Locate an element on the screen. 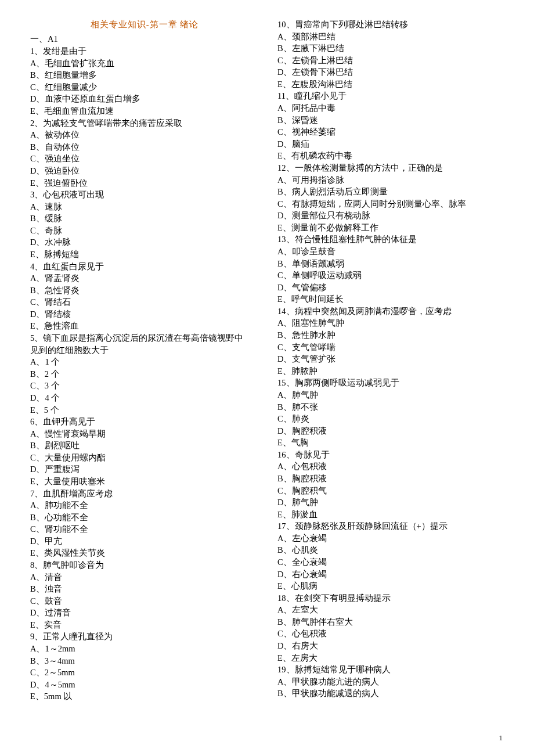  text-line: 7、血肌酐增高应考虑 is located at coordinates (145, 494).